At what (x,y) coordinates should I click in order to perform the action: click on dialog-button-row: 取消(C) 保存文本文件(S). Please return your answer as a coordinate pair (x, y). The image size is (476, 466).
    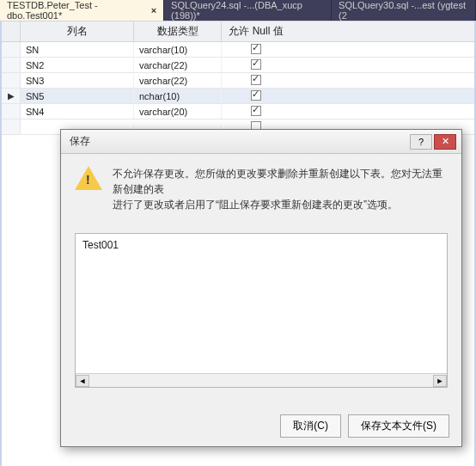
    Looking at the image, I should click on (364, 426).